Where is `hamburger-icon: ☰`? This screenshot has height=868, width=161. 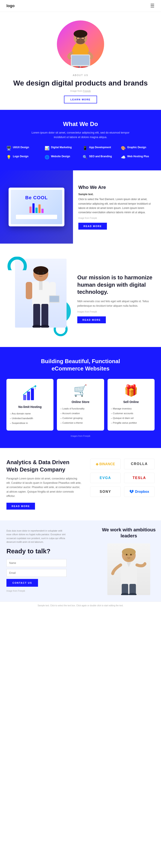 hamburger-icon: ☰ is located at coordinates (153, 6).